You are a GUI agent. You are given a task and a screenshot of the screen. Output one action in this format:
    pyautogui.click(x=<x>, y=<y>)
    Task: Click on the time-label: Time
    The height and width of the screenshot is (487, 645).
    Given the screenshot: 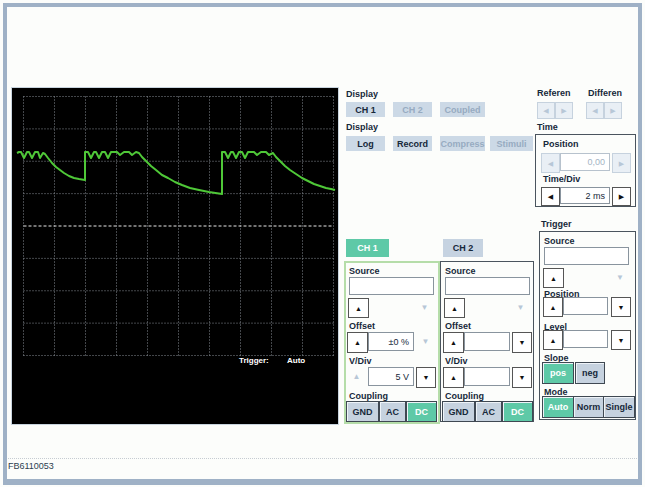 What is the action you would take?
    pyautogui.click(x=548, y=127)
    